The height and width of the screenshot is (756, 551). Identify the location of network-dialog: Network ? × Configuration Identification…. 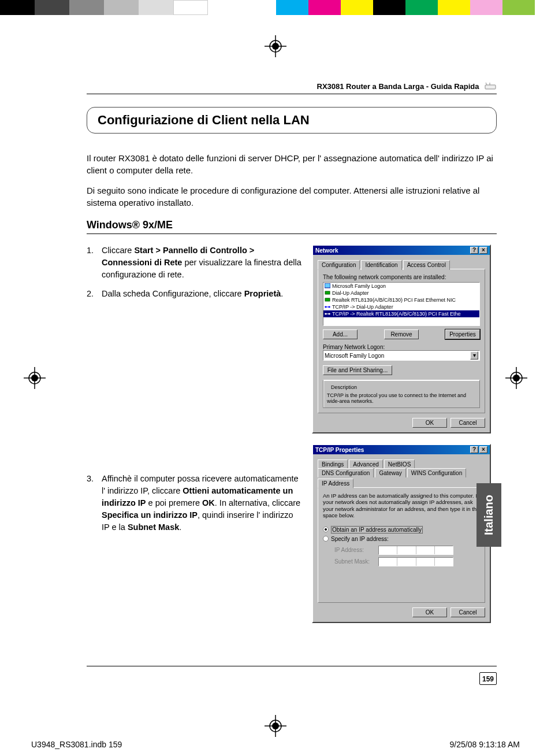
(401, 339).